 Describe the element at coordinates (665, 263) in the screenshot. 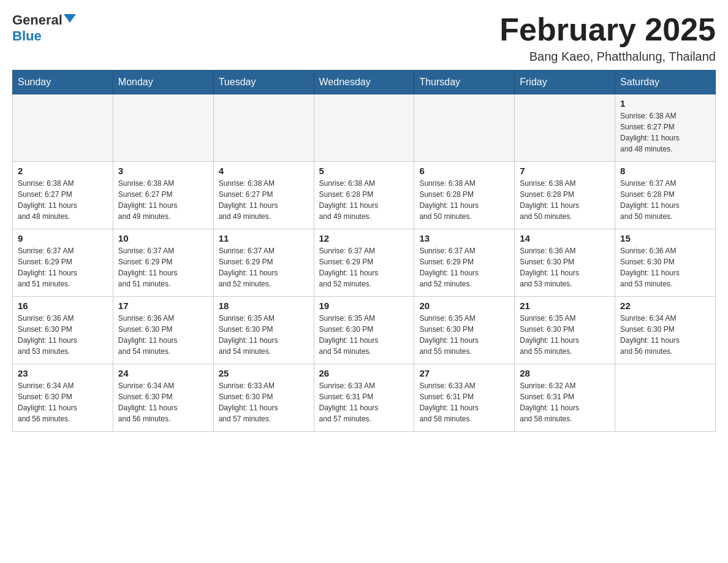

I see `day-cell: 15Sunrise: 6:36 AMSunset: 6:30 PMDayligh…` at that location.